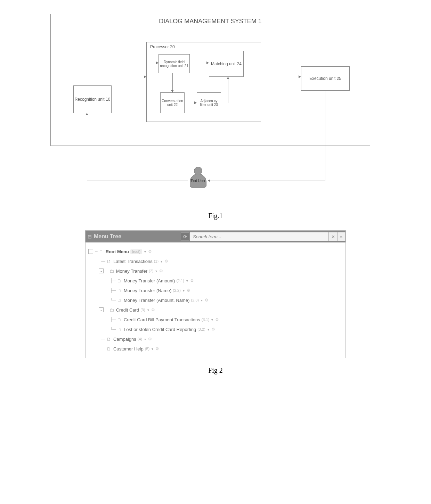  Describe the element at coordinates (216, 310) in the screenshot. I see `tree-row: -–🗀Credit Card(3)▾⚙` at that location.